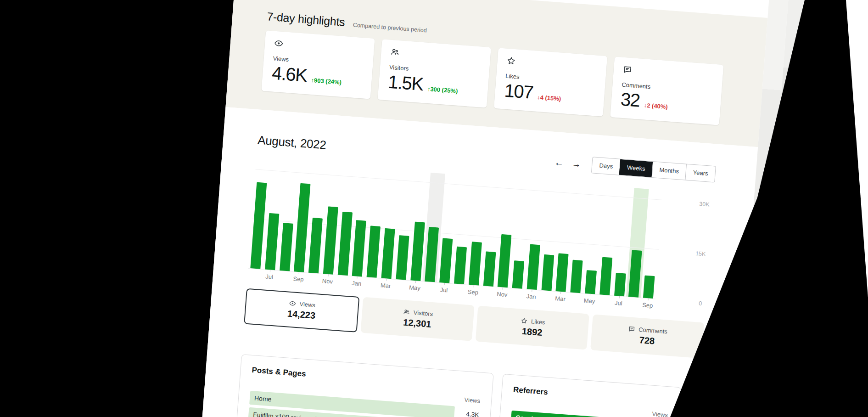 This screenshot has height=417, width=868. What do you see at coordinates (636, 168) in the screenshot?
I see `tab-weeks: Weeks` at bounding box center [636, 168].